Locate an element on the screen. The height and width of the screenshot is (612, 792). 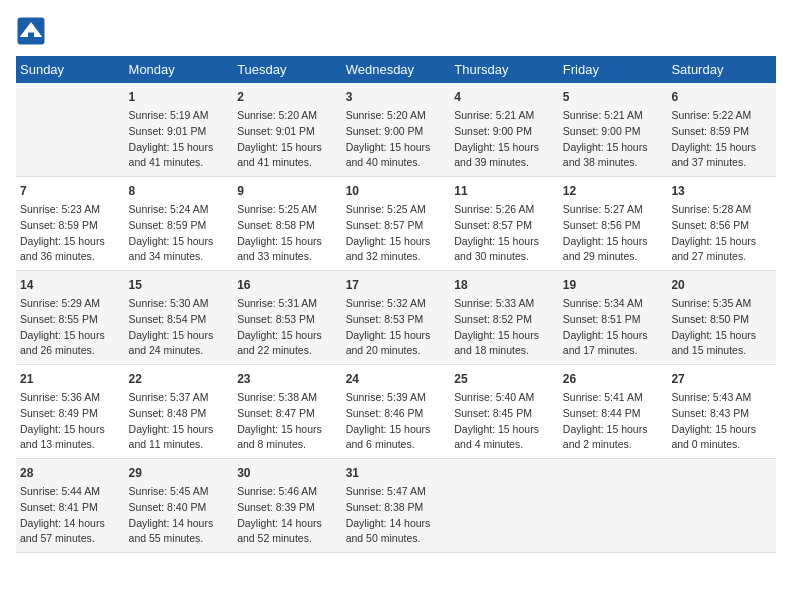
day-info: Sunrise: 5:19 AMSunset: 9:01 PMDaylight:… is located at coordinates (180, 140).